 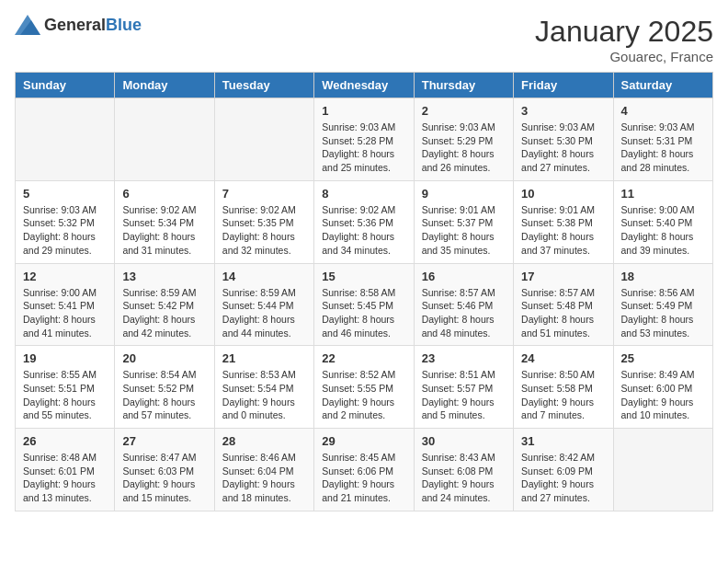 What do you see at coordinates (463, 193) in the screenshot?
I see `day-number: 9` at bounding box center [463, 193].